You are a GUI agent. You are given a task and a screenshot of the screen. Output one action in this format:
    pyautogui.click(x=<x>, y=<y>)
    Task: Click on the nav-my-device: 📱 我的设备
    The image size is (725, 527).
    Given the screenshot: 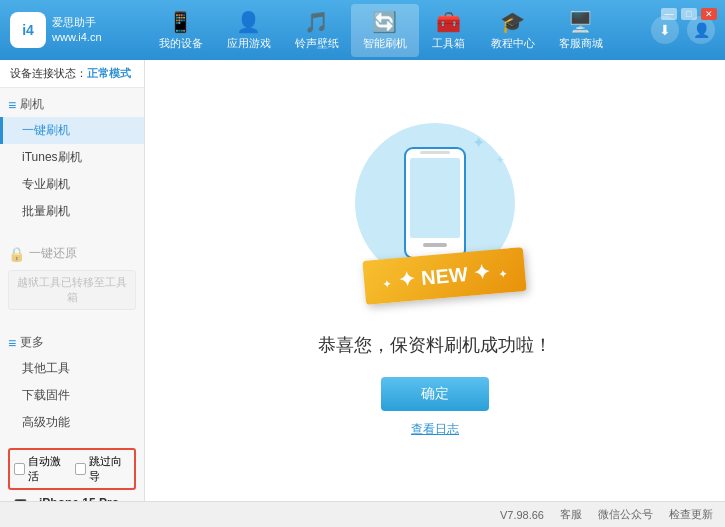 What is the action you would take?
    pyautogui.click(x=181, y=30)
    